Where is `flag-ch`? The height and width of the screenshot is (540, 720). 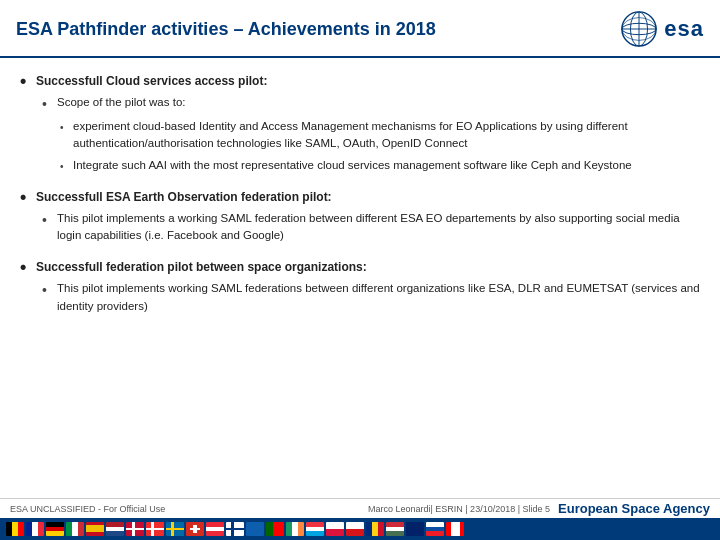
flag-ch is located at coordinates (195, 529).